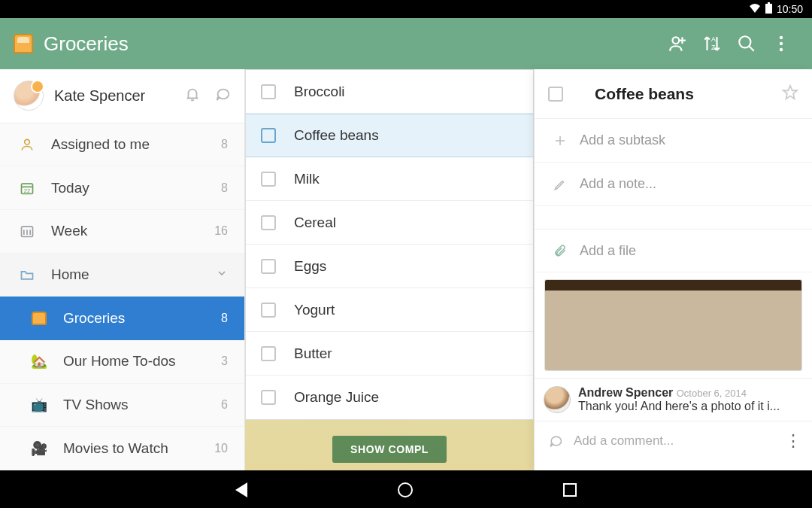 This screenshot has height=508, width=812. What do you see at coordinates (119, 96) in the screenshot?
I see `profile-name: Kate Spencer` at bounding box center [119, 96].